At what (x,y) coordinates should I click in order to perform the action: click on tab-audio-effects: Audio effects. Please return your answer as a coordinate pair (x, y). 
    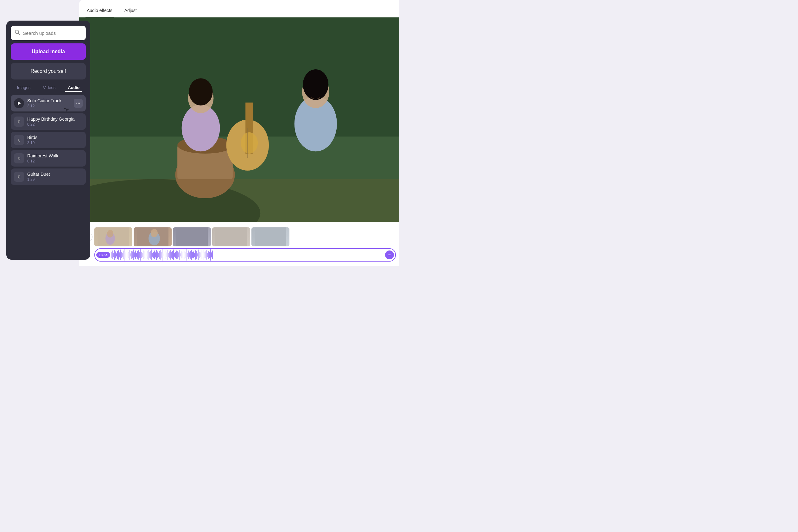
    Looking at the image, I should click on (100, 11).